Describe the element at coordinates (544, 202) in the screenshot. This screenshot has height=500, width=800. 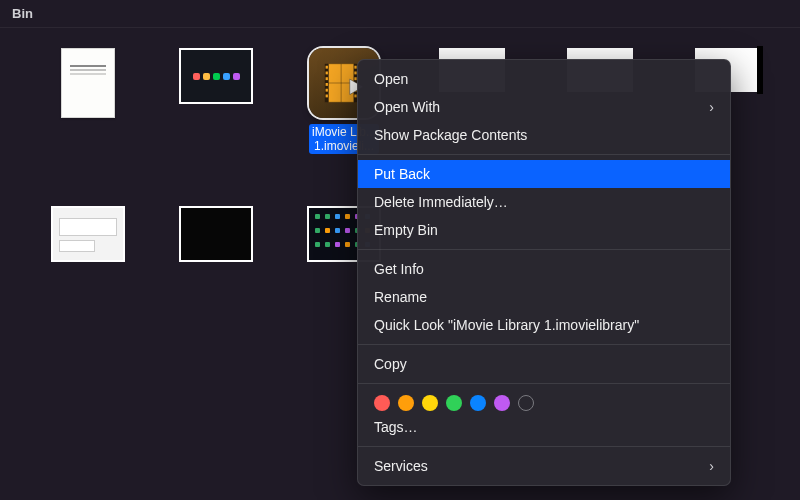
I see `menu-item-delete-immediately: Delete Immediately…` at that location.